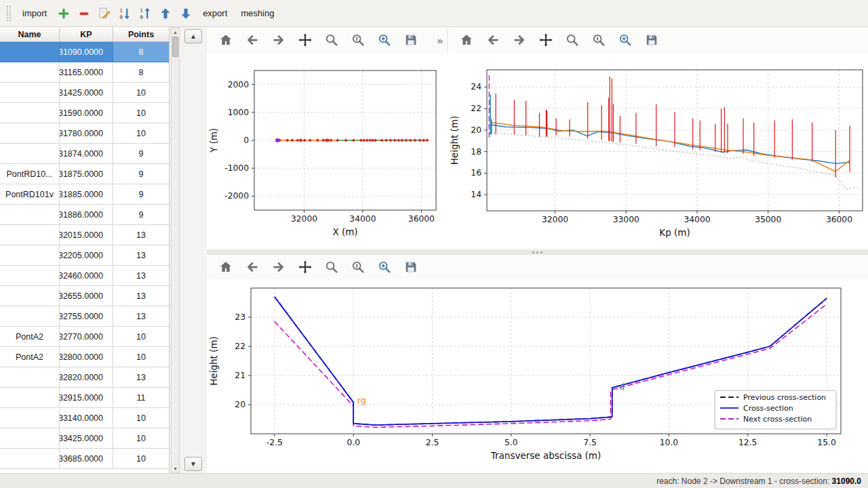 Image resolution: width=868 pixels, height=488 pixels. I want to click on table-row: 31090.00008, so click(84, 52).